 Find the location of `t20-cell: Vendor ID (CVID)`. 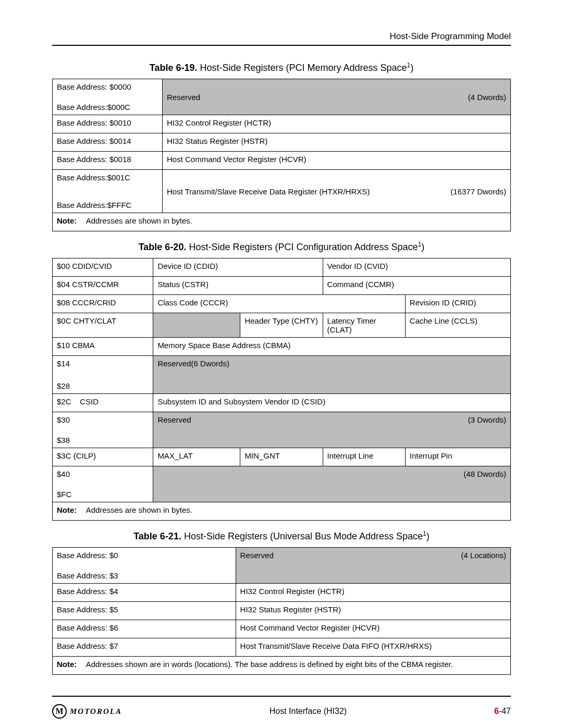

t20-cell: Vendor ID (CVID) is located at coordinates (417, 268).